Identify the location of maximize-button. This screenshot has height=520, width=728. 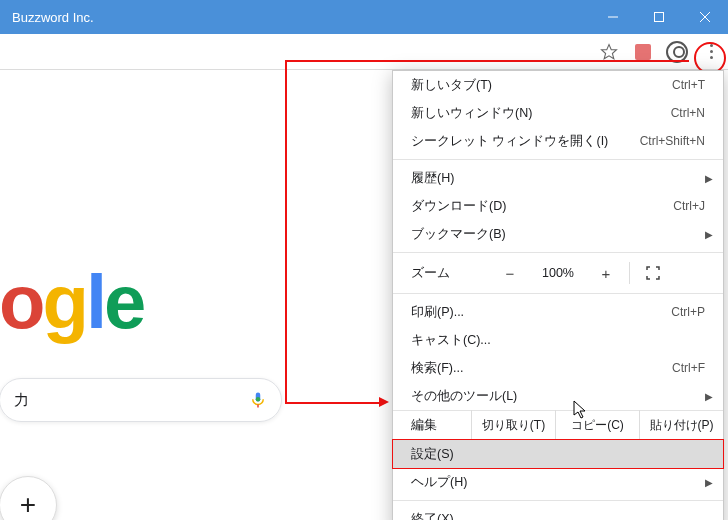
(659, 17).